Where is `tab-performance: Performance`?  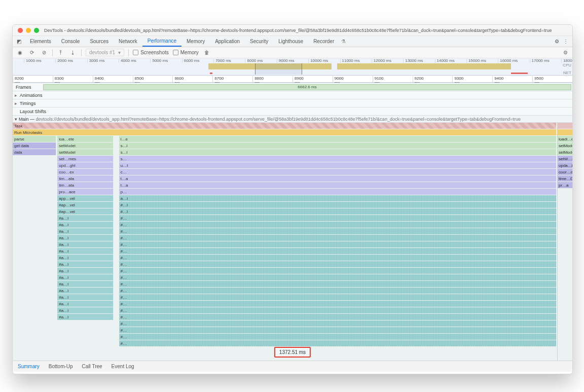 tab-performance: Performance is located at coordinates (162, 42).